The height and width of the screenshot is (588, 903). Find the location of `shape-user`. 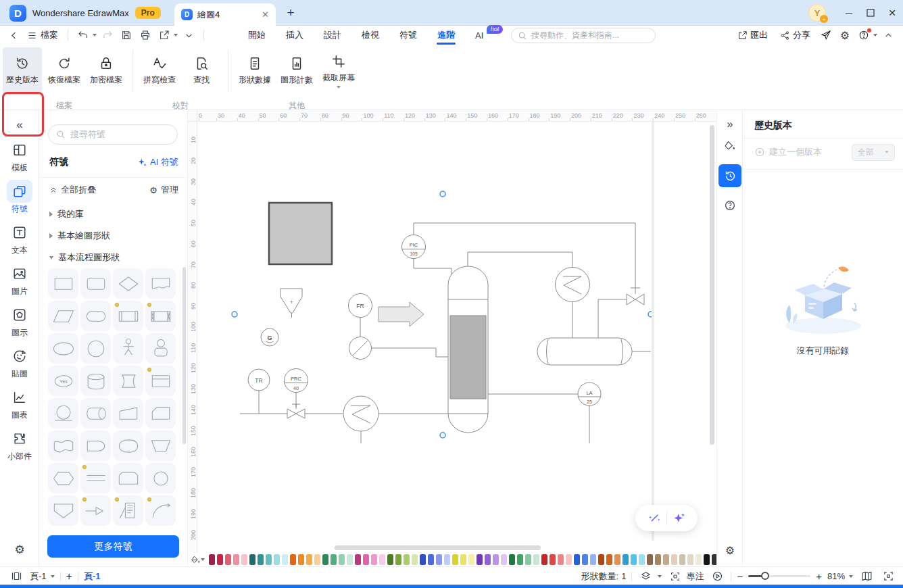

shape-user is located at coordinates (161, 349).